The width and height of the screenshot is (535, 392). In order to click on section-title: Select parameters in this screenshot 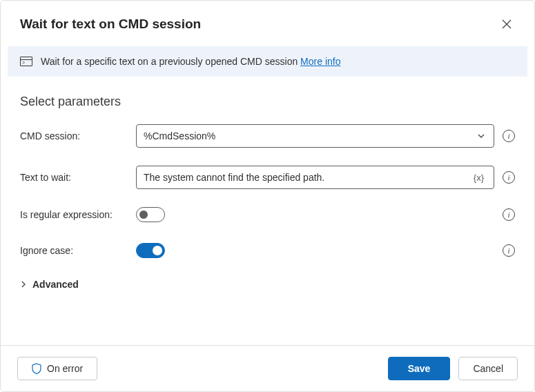, I will do `click(268, 102)`.